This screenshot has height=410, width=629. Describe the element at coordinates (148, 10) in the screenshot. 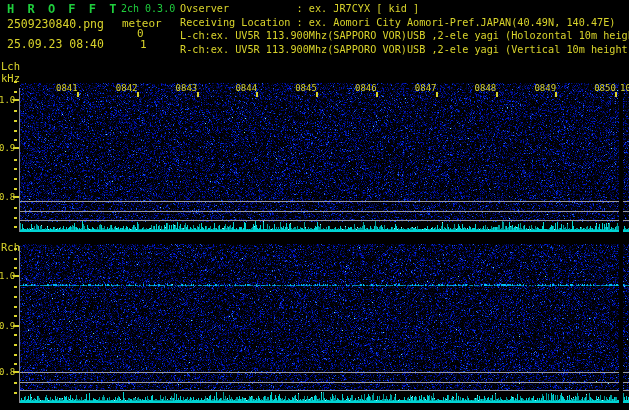

I see `channel-version: 2ch 0.3.0` at that location.